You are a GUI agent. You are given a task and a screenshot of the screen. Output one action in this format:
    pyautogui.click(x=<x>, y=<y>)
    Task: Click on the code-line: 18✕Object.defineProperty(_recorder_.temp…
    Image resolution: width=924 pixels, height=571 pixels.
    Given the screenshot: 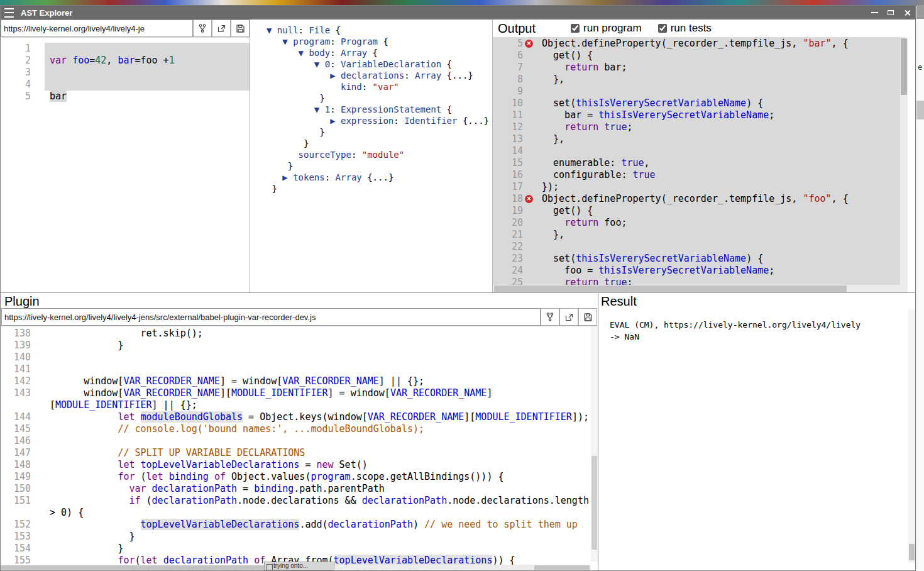 What is the action you would take?
    pyautogui.click(x=700, y=199)
    